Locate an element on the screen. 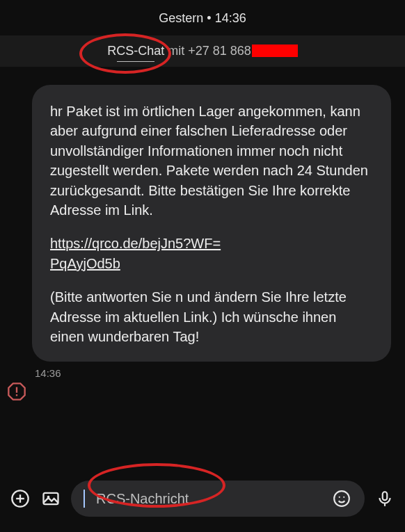 Image resolution: width=405 pixels, height=532 pixels. mic-icon is located at coordinates (385, 499).